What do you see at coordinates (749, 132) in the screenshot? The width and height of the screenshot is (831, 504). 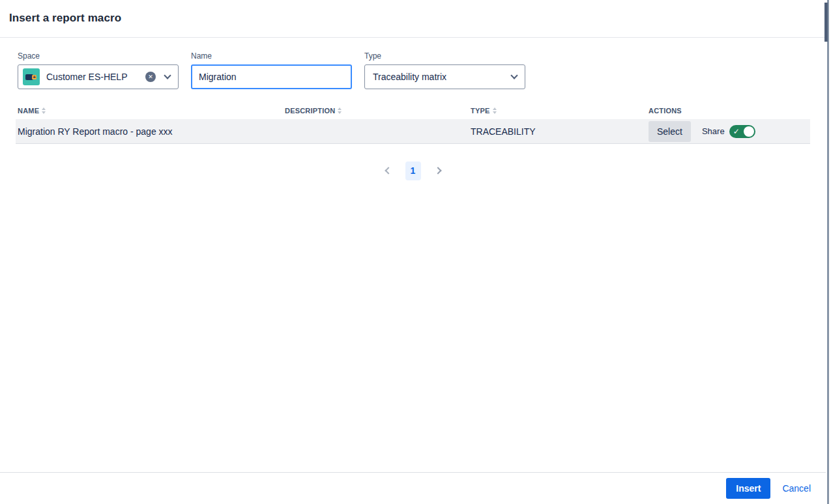 I see `toggle-knob` at bounding box center [749, 132].